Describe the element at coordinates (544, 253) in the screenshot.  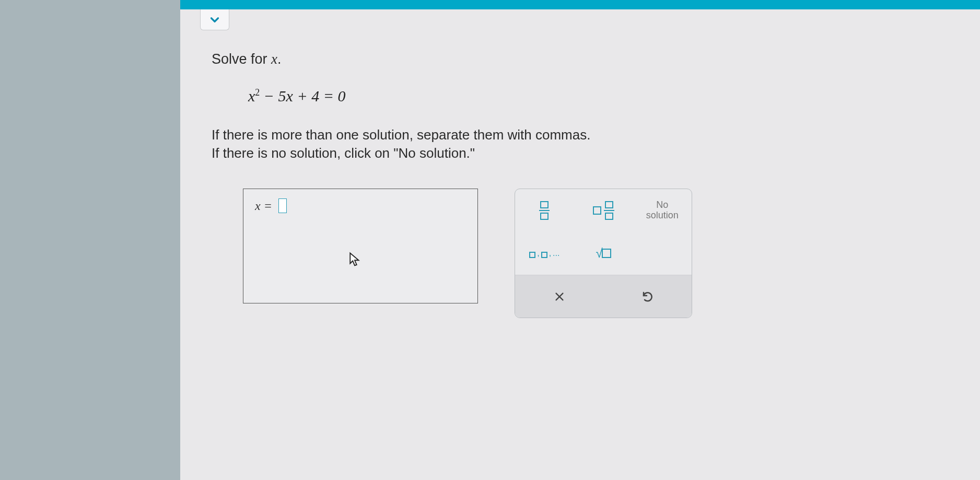
I see `list-icon: ,,,......` at that location.